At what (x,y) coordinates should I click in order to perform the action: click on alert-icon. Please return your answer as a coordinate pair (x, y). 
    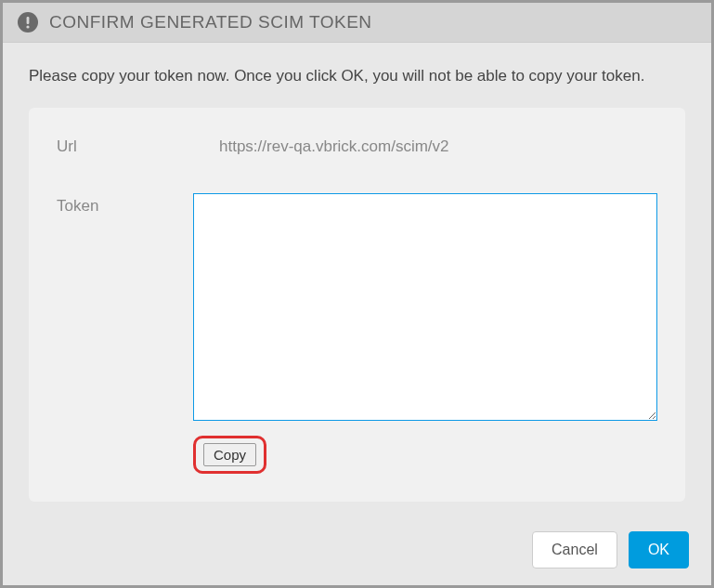
    Looking at the image, I should click on (28, 22).